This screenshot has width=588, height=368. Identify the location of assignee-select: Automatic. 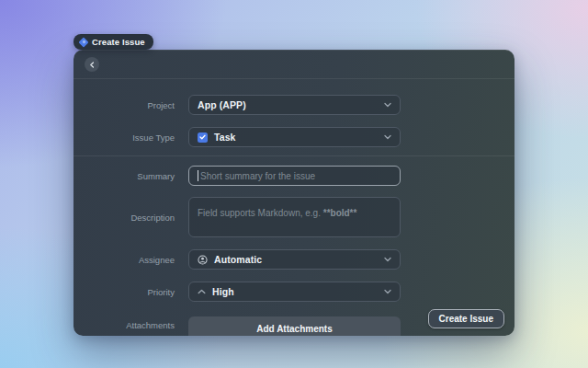
(294, 259).